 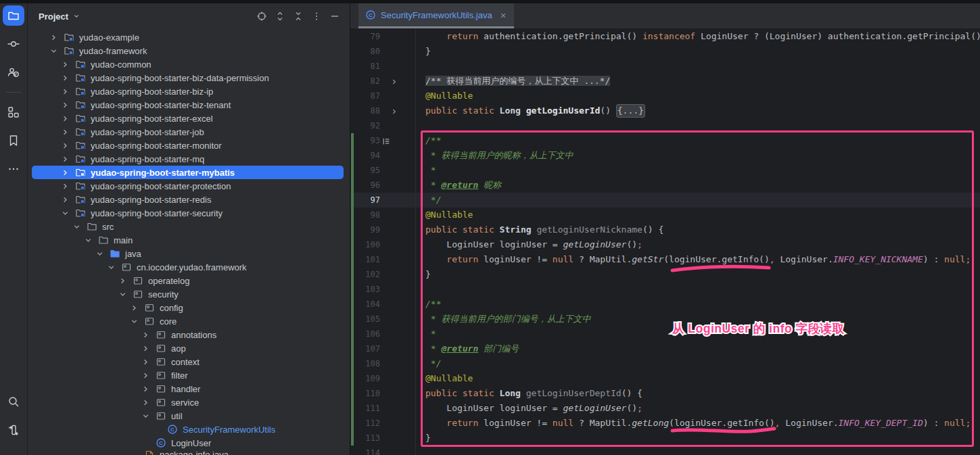 I want to click on tree-item-handler: handler, so click(x=189, y=389).